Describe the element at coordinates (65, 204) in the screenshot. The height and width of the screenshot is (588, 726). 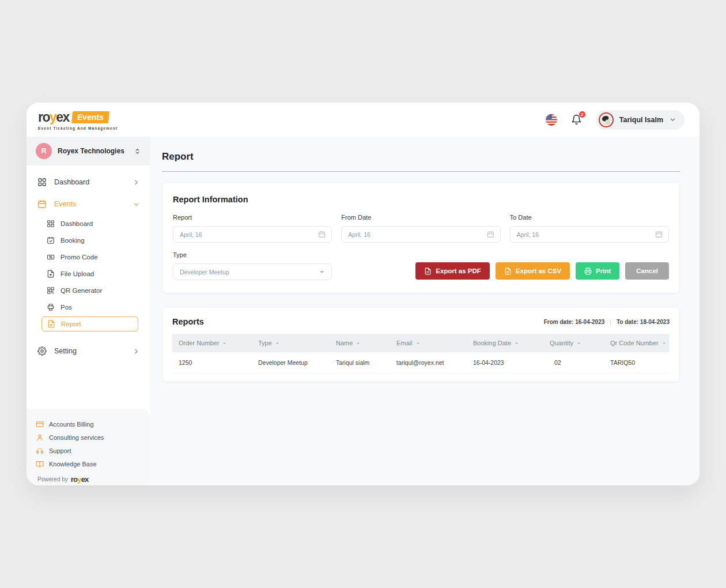
I see `sidebar-item-label: Events` at that location.